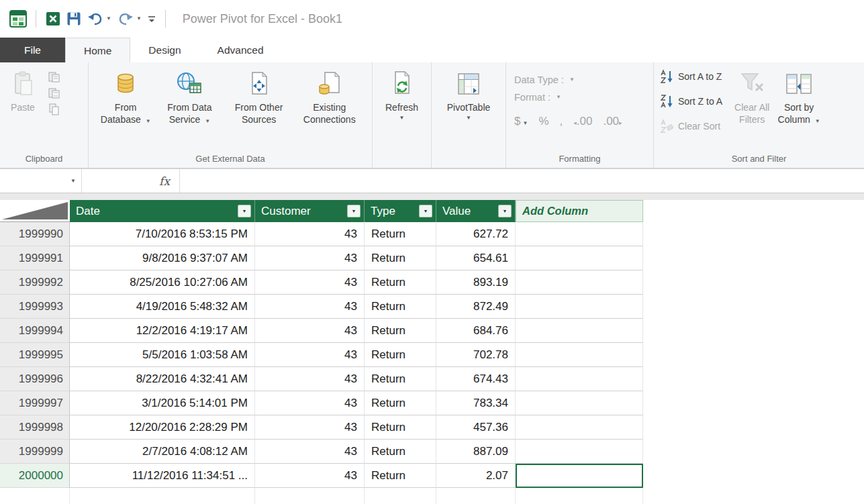 Image resolution: width=864 pixels, height=504 pixels. Describe the element at coordinates (162, 258) in the screenshot. I see `cell-date: 9/8/2016 9:37:07 AM` at that location.